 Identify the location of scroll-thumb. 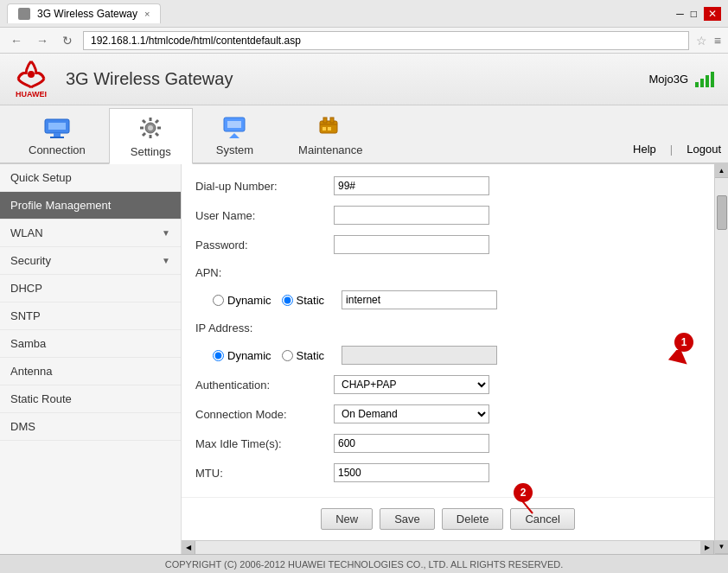
(722, 213).